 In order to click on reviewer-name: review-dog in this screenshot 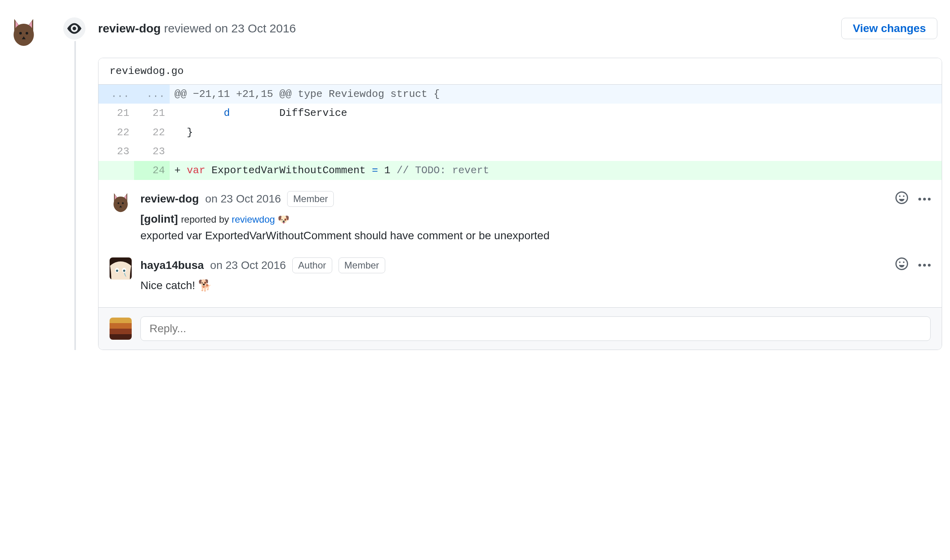, I will do `click(129, 28)`.